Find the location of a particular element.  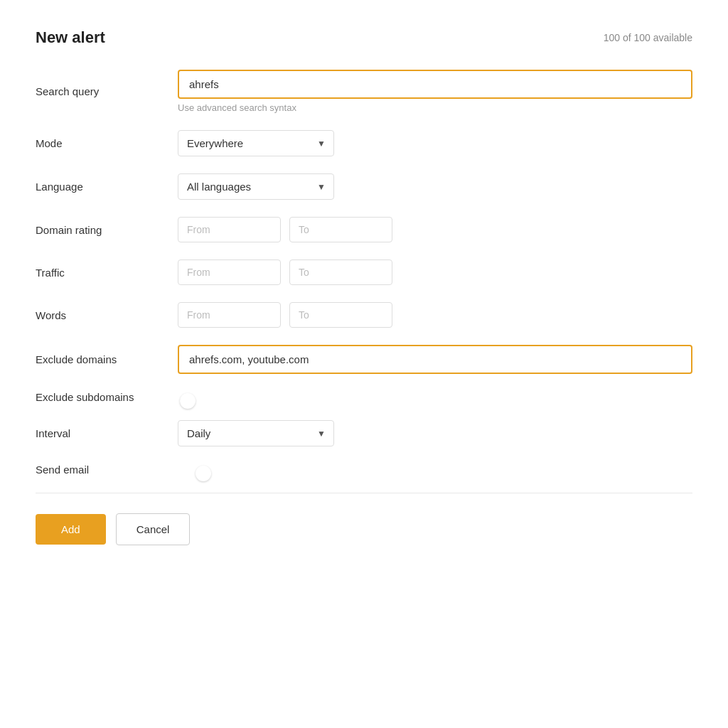

domain-rating-label: Domain rating is located at coordinates (107, 230).